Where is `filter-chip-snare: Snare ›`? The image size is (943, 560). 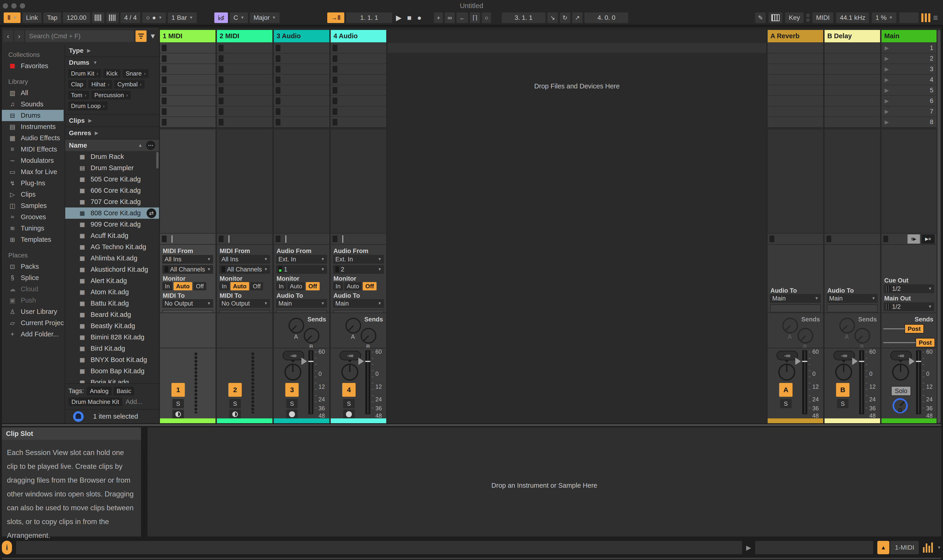
filter-chip-snare: Snare › is located at coordinates (136, 73).